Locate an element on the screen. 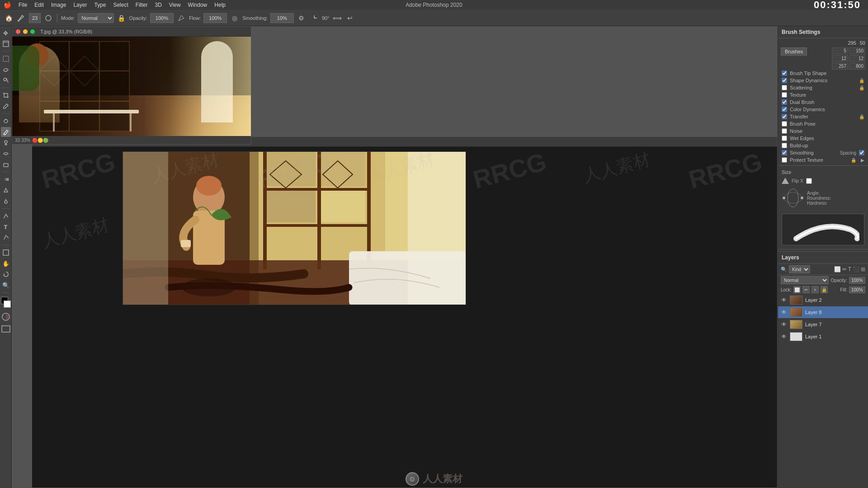  eyedropper-tool is located at coordinates (6, 106).